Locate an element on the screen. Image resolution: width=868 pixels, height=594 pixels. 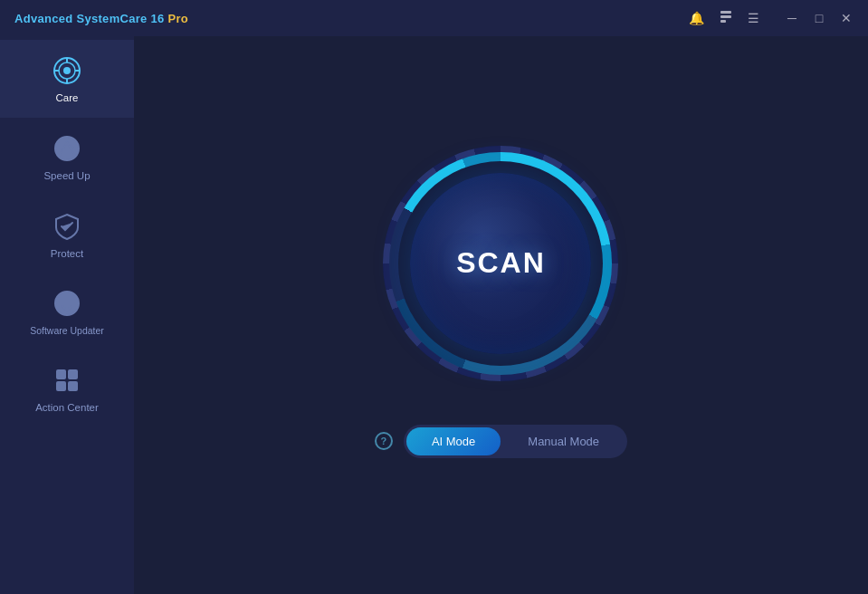
action-center-icon is located at coordinates (67, 380).